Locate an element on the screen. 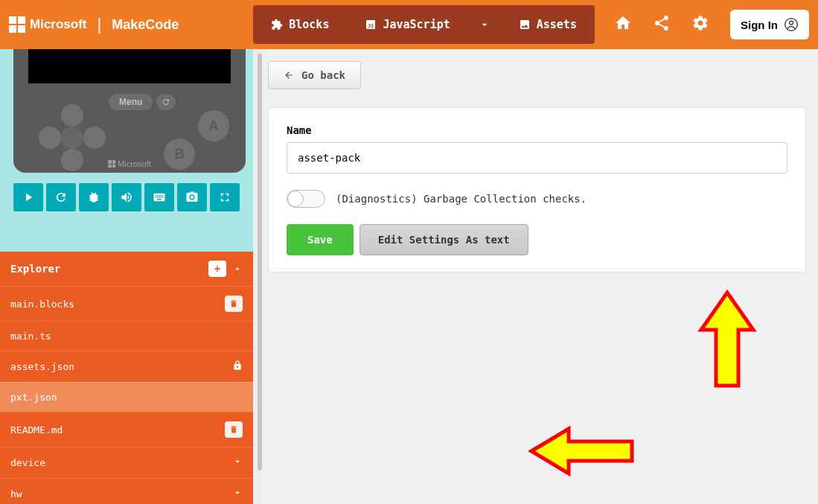 This screenshot has height=504, width=818. annotation-arrow-left is located at coordinates (584, 451).